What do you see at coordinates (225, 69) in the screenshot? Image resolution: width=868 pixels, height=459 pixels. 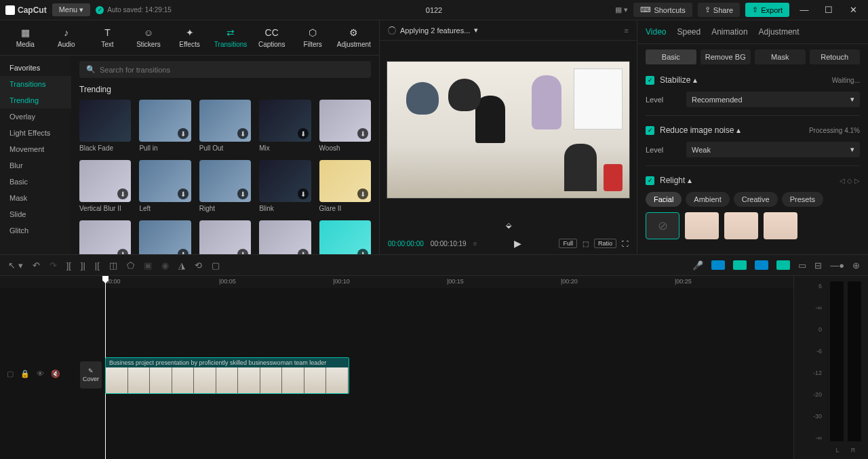 I see `search-input: 🔍` at bounding box center [225, 69].